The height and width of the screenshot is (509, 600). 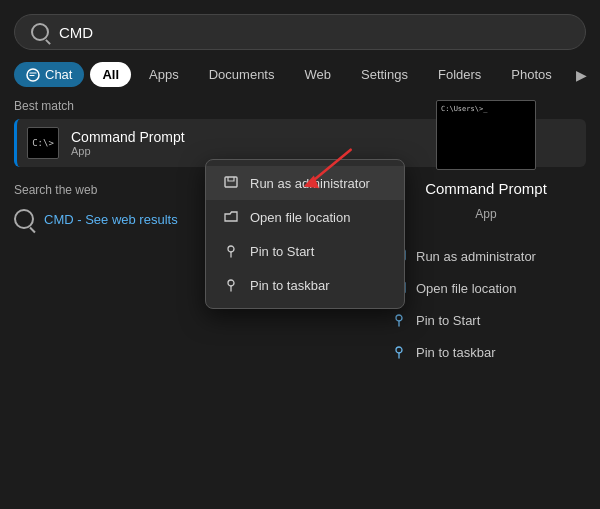 I want to click on tab-chat: Chat, so click(x=49, y=74).